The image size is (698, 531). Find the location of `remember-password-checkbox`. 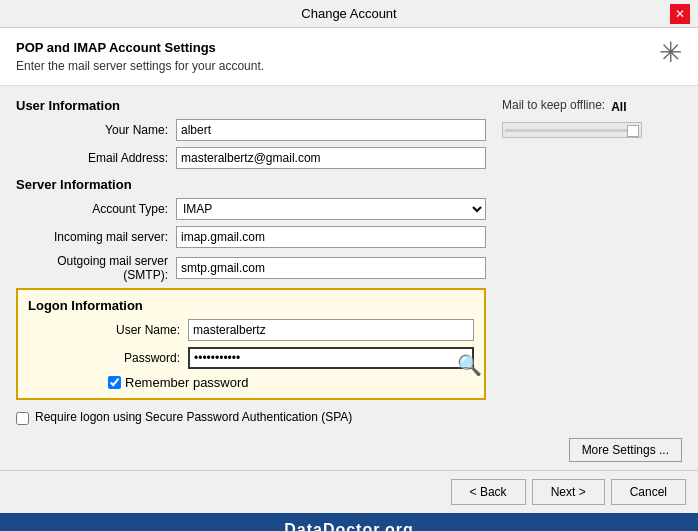

remember-password-checkbox is located at coordinates (114, 382).